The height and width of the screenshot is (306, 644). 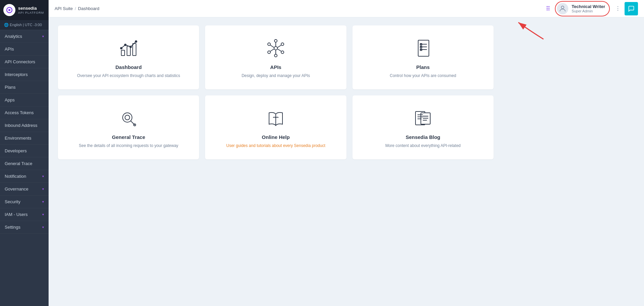 What do you see at coordinates (618, 9) in the screenshot?
I see `more-options-icon: ⋮` at bounding box center [618, 9].